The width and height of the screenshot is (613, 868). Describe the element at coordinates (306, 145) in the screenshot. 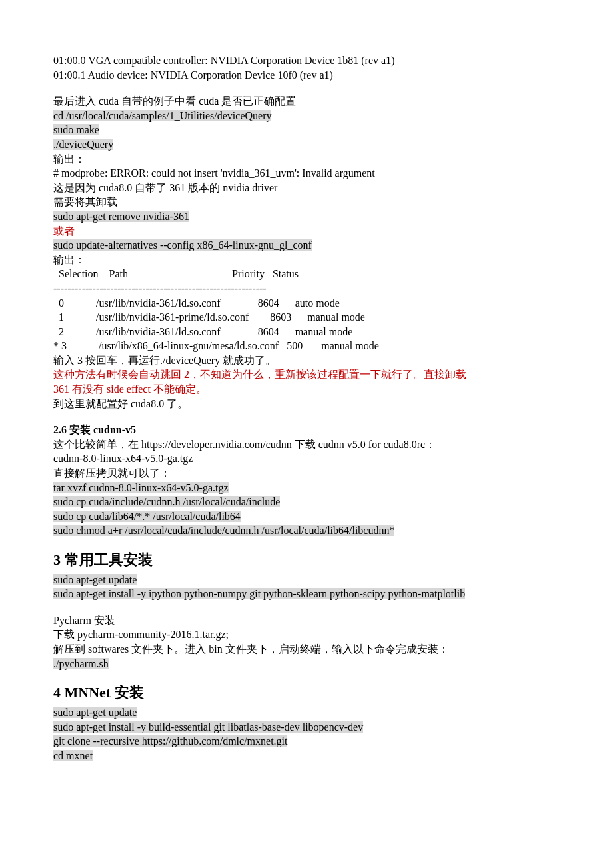

I see `cmd-devicequery: ./deviceQuery` at that location.